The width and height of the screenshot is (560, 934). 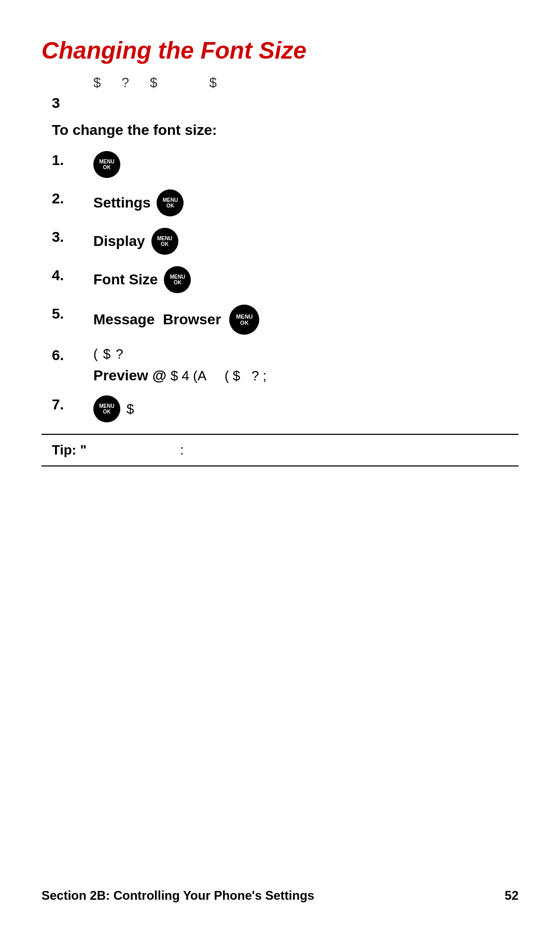 What do you see at coordinates (280, 241) in the screenshot?
I see `step-3: 3. Display MENU OK` at bounding box center [280, 241].